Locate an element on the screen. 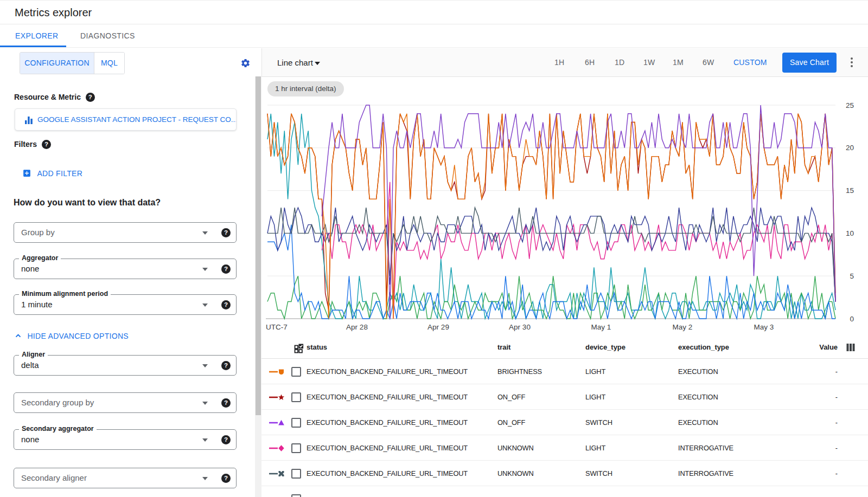  svg-text: 20 is located at coordinates (850, 147).